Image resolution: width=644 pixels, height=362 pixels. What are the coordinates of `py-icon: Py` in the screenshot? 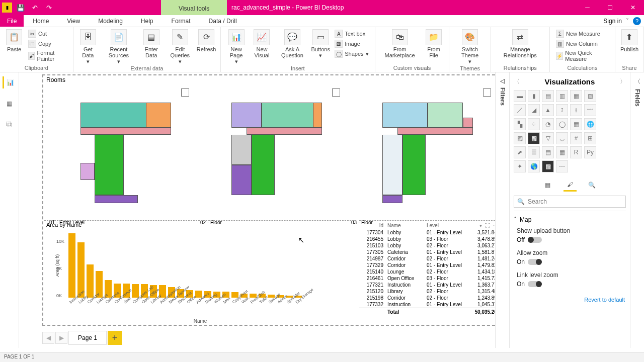 It's located at (590, 152).